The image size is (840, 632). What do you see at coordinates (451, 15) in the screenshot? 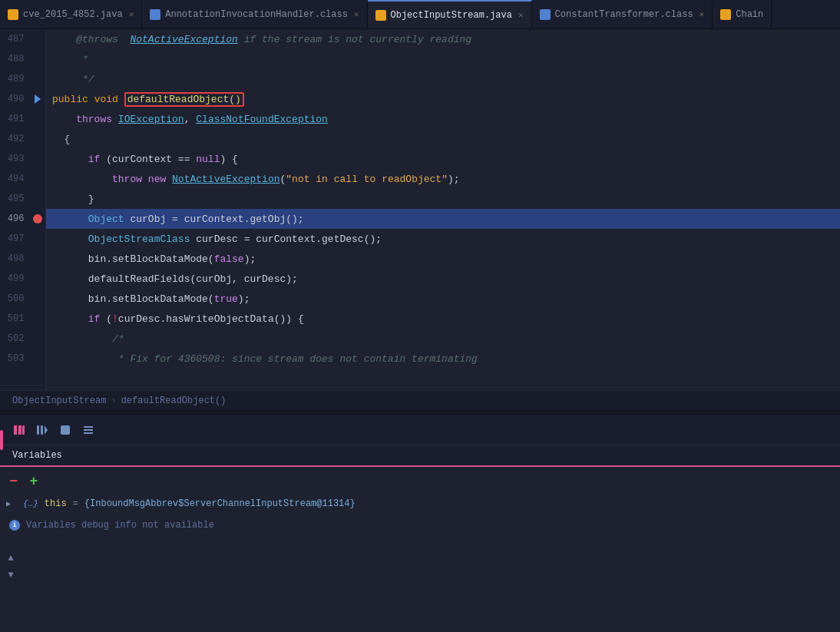
I see `tab-label: ObjectInputStream.java` at bounding box center [451, 15].